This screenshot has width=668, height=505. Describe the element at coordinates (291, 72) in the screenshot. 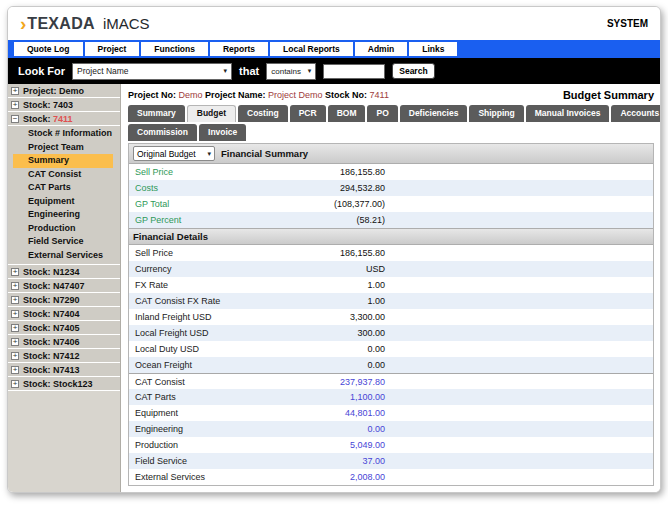

I see `operator-select: contains ▾` at that location.